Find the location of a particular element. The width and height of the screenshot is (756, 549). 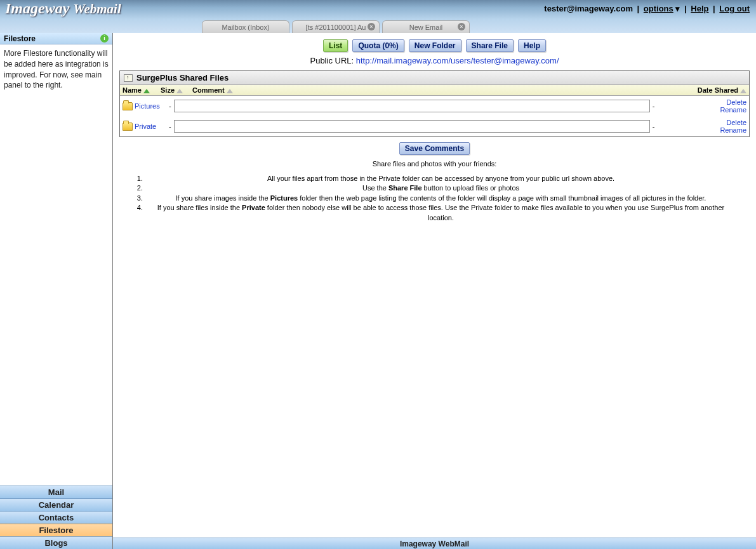

col-date: Date Shared is located at coordinates (708, 90).